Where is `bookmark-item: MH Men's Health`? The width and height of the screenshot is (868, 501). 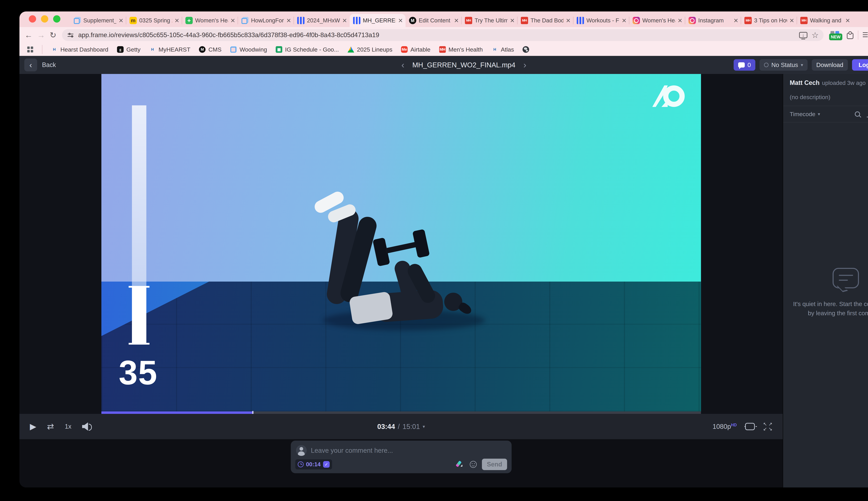 bookmark-item: MH Men's Health is located at coordinates (461, 50).